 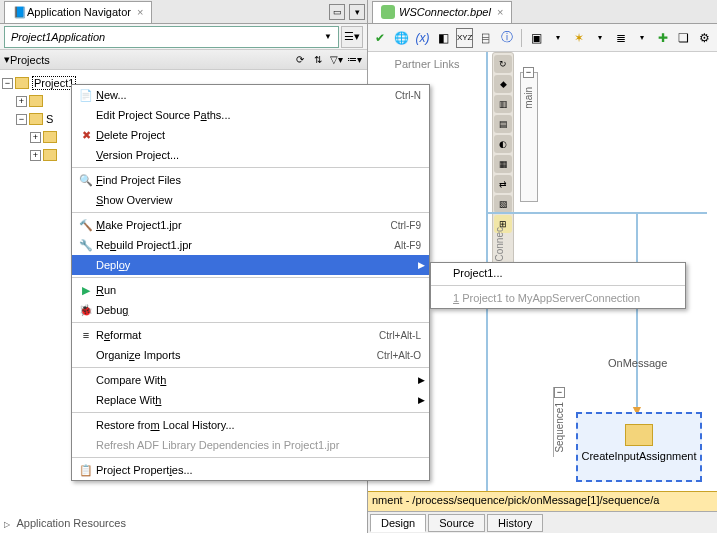 I want to click on gear-icon: ⚙, so click(x=704, y=38).